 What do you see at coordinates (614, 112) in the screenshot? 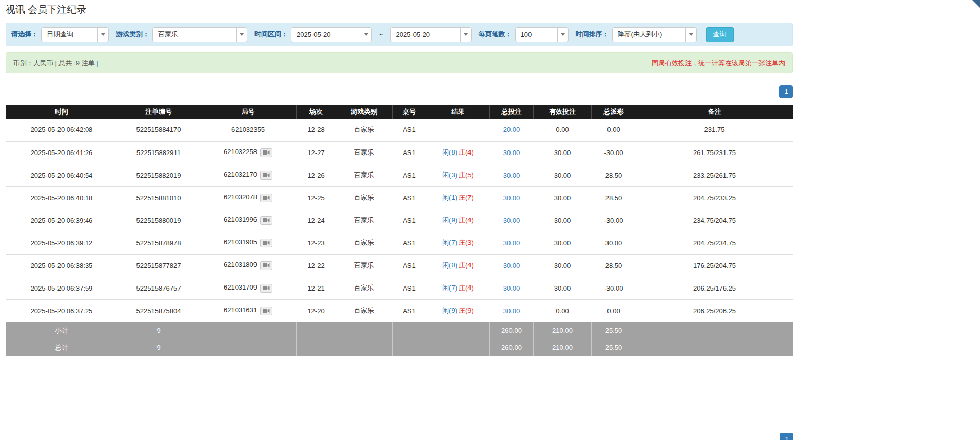
I see `column-header: 总派彩` at bounding box center [614, 112].